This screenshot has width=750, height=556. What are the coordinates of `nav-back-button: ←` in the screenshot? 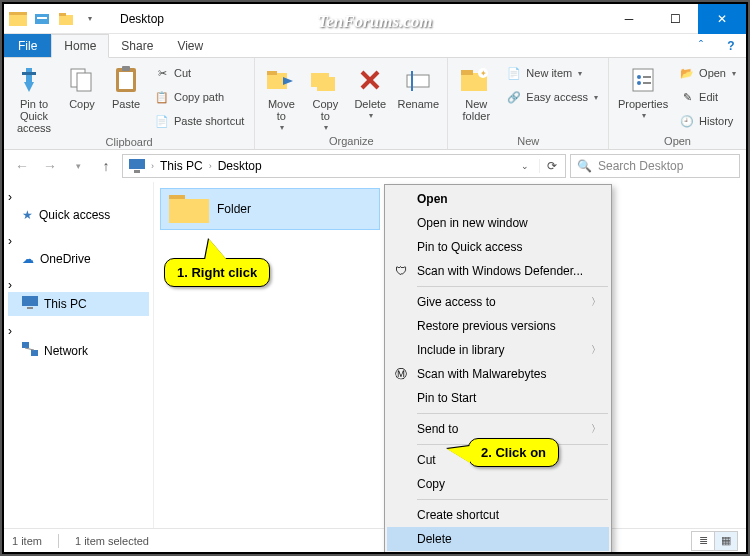 It's located at (22, 166).